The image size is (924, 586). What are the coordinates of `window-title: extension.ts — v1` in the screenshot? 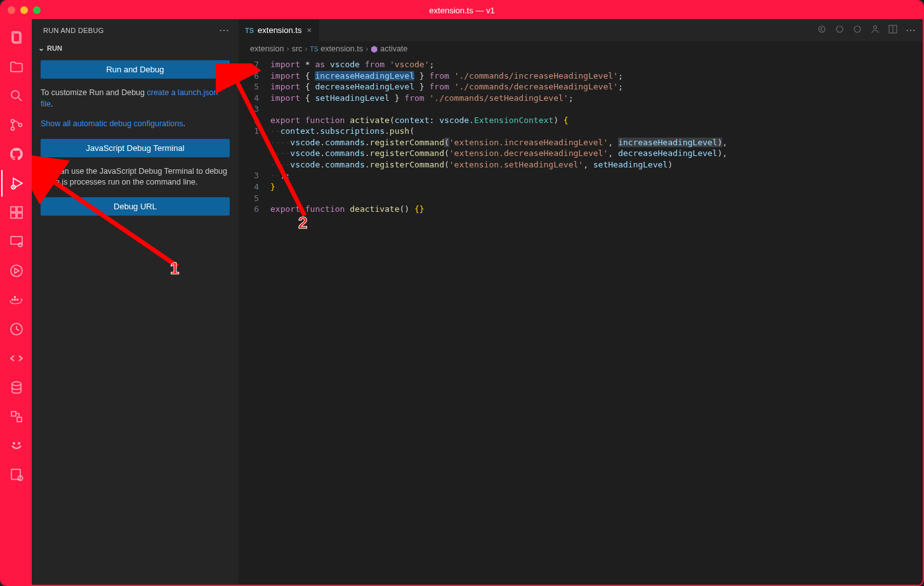 It's located at (462, 10).